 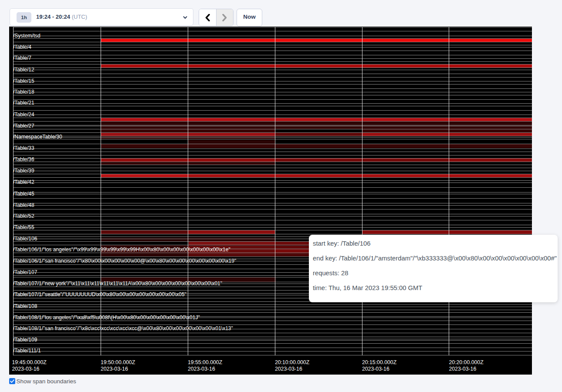 What do you see at coordinates (122, 250) in the screenshot?
I see `svg-text:/Table/106/1/"los angeles"/"\x: /Table/106/1/"los angeles"/"\x99\x99\x99…` at bounding box center [122, 250].